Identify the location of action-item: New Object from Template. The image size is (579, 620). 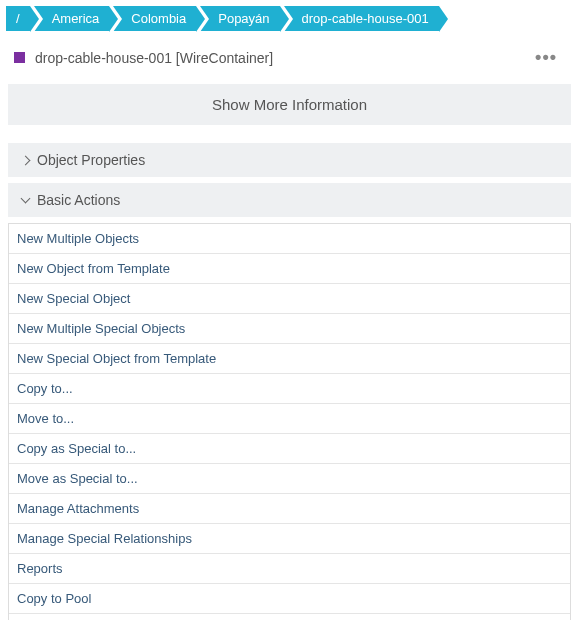
(290, 269).